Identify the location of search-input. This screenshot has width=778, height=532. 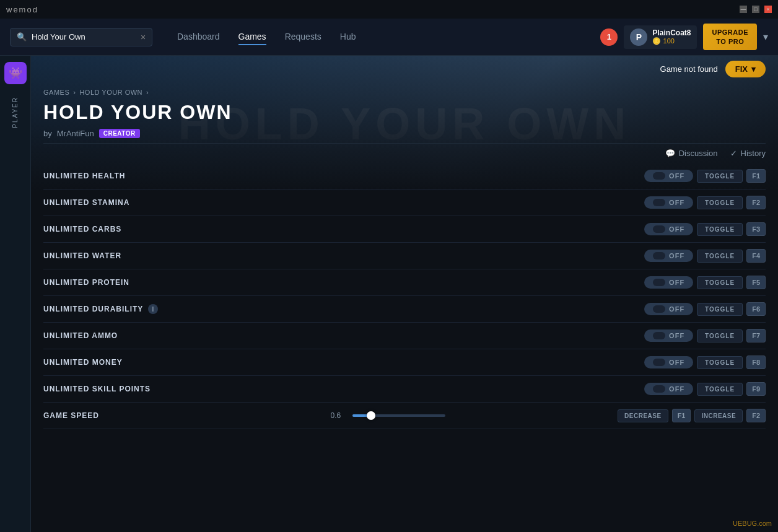
(84, 37).